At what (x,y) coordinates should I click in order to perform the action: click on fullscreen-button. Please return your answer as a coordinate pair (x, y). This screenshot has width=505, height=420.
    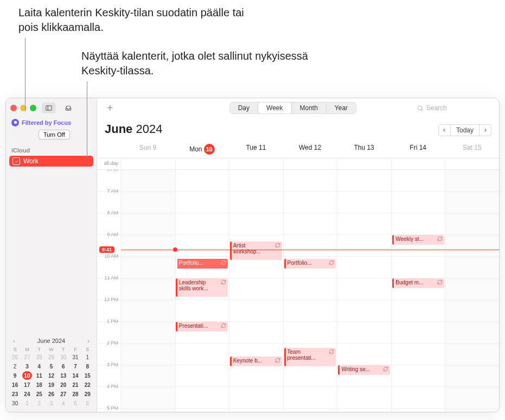
    Looking at the image, I should click on (33, 108).